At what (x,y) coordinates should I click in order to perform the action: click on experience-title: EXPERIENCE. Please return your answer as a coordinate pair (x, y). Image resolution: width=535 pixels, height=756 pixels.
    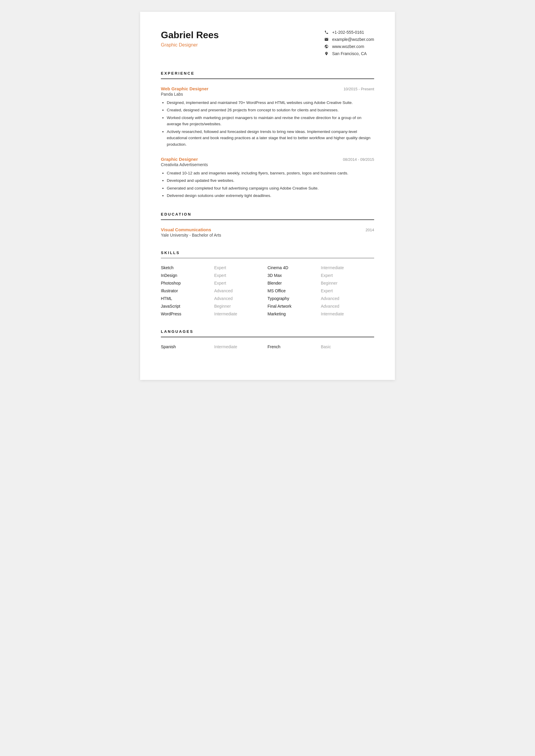
    Looking at the image, I should click on (268, 73).